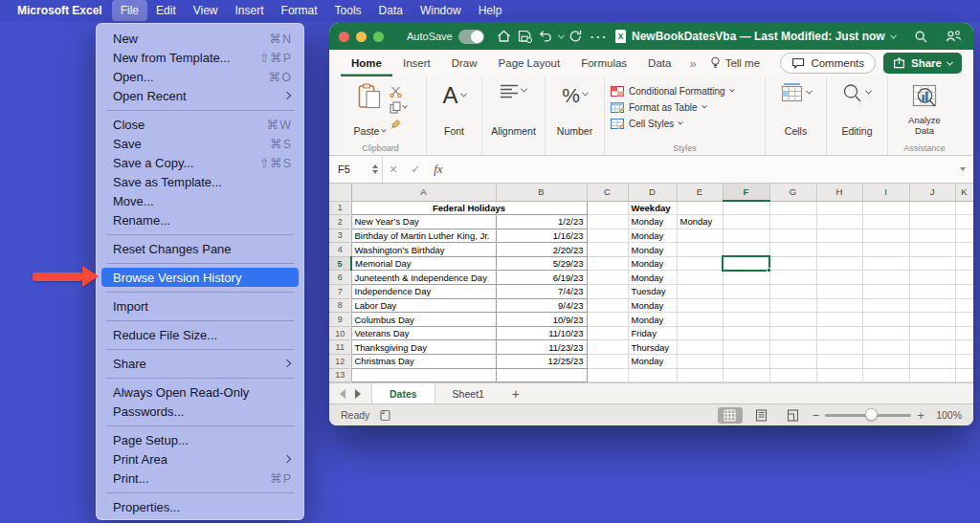 This screenshot has width=980, height=523. Describe the element at coordinates (423, 293) in the screenshot. I see `cell: Independence Day` at that location.